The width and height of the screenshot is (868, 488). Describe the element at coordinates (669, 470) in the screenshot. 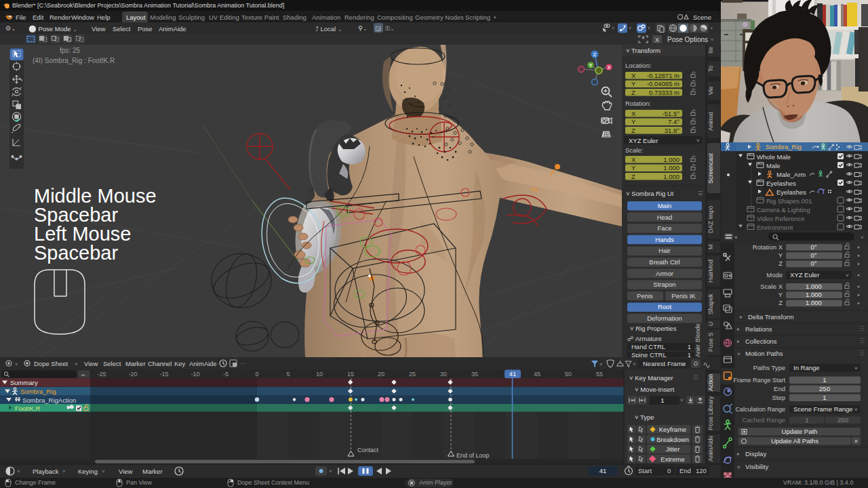

I see `svg-text: 0` at that location.